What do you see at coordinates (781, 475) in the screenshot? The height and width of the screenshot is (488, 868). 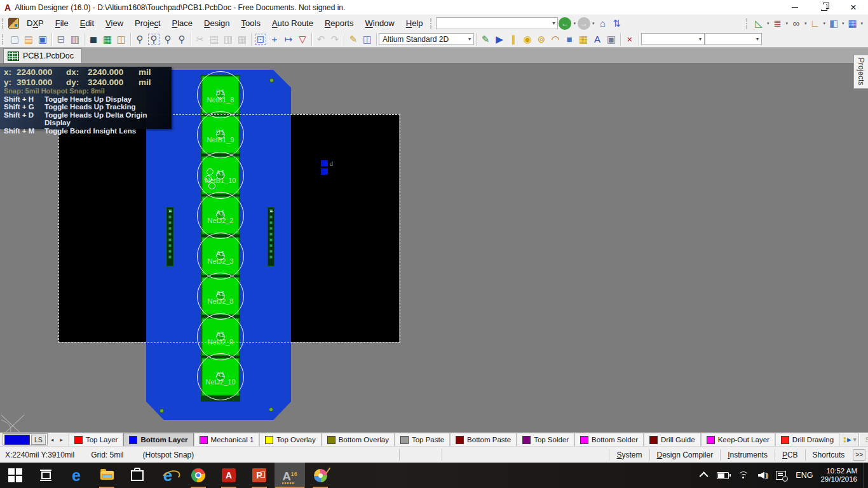 I see `action-center-icon` at bounding box center [781, 475].